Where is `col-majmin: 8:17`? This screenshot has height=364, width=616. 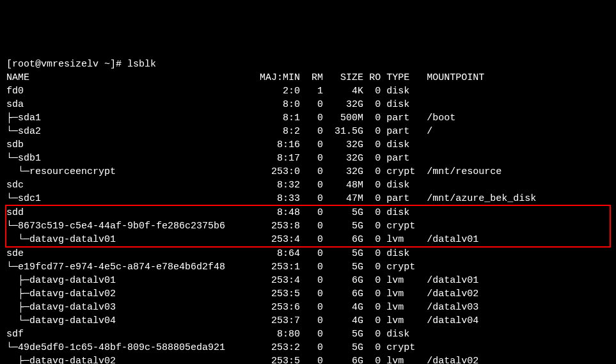
col-majmin: 8:17 is located at coordinates (280, 159).